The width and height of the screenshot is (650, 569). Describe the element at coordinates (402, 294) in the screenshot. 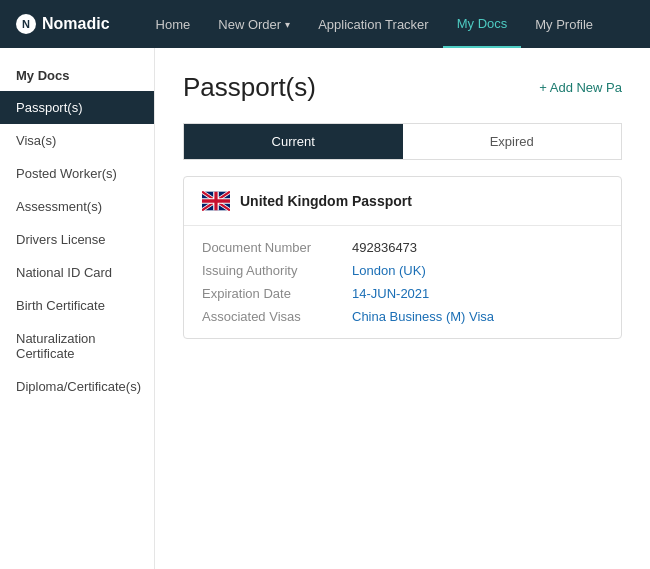

I see `field-expiration-date: Expiration Date 14-JUN-2021` at that location.